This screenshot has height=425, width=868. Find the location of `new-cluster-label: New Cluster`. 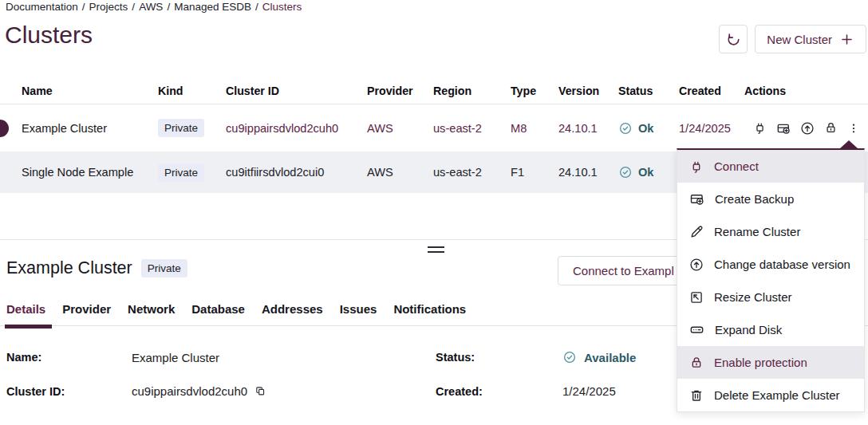

new-cluster-label: New Cluster is located at coordinates (799, 40).